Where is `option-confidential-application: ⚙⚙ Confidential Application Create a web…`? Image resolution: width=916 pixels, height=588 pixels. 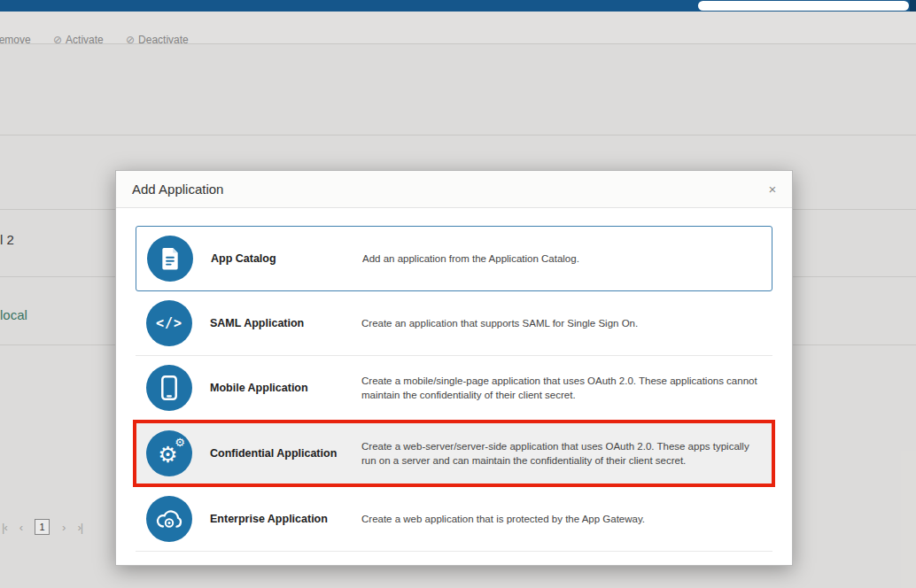 option-confidential-application: ⚙⚙ Confidential Application Create a web… is located at coordinates (454, 453).